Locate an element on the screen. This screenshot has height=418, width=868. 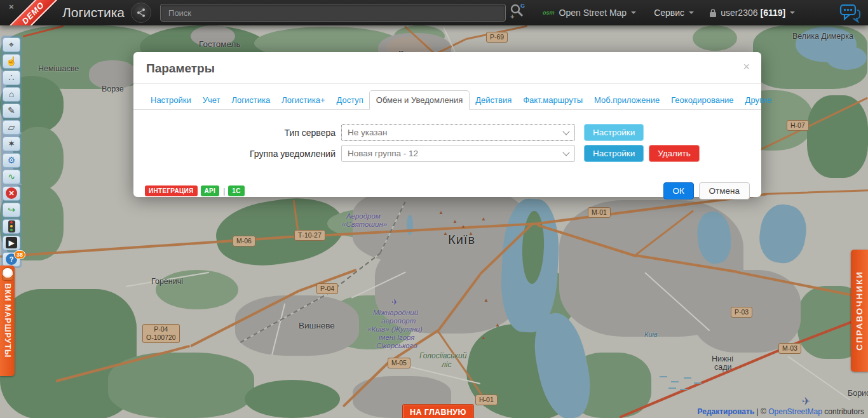
help-tool: ?38 is located at coordinates (11, 259).